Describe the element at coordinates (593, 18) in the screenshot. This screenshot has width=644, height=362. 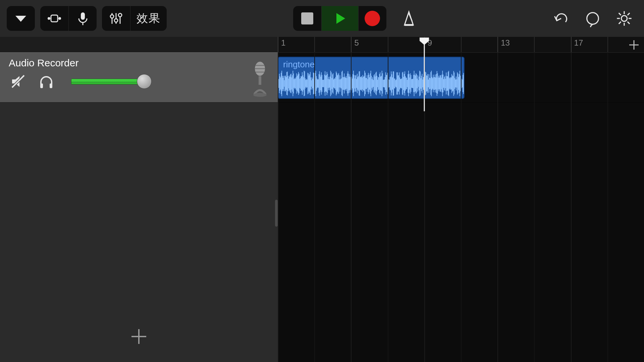
I see `loop-icon` at that location.